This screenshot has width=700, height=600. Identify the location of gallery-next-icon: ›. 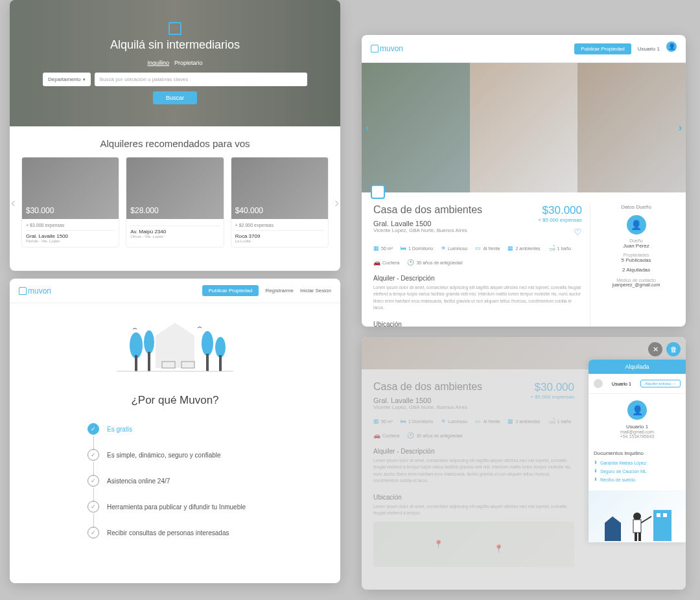
(681, 128).